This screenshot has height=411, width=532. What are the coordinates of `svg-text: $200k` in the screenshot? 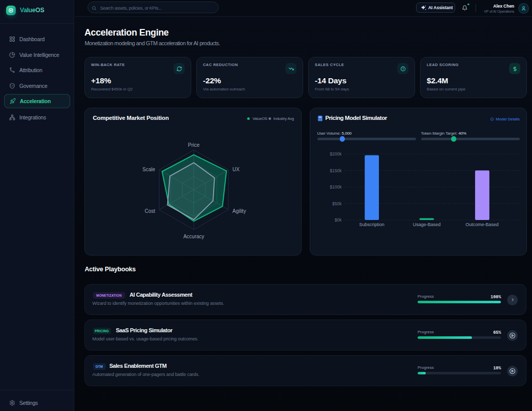 It's located at (336, 154).